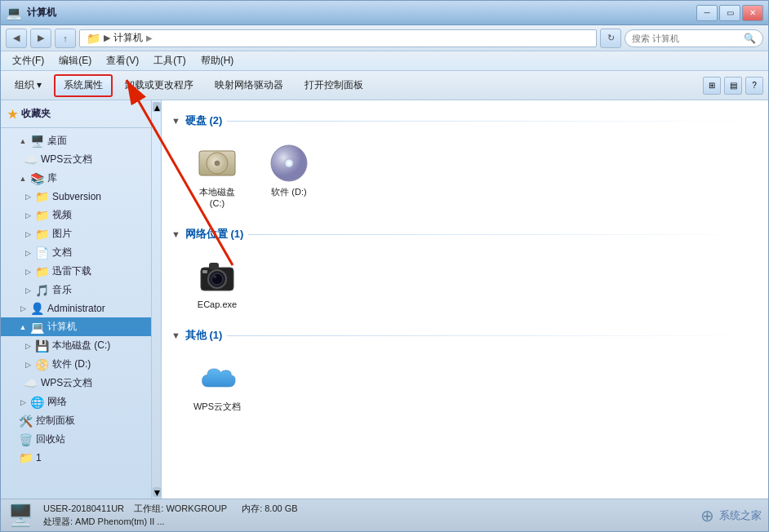 This screenshot has height=532, width=769. I want to click on software-d-label: 软件 (D:), so click(72, 364).